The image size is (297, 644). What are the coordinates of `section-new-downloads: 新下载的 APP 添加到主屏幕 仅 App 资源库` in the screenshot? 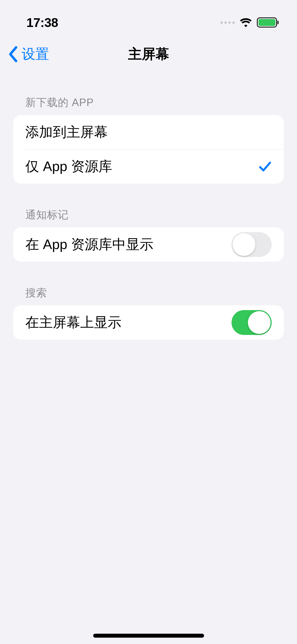 It's located at (148, 140).